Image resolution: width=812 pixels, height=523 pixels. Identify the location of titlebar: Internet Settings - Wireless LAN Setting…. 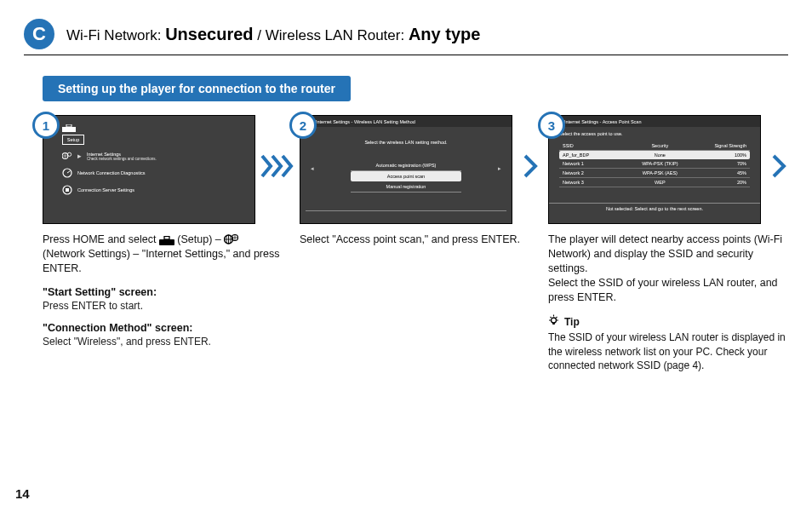
(406, 121).